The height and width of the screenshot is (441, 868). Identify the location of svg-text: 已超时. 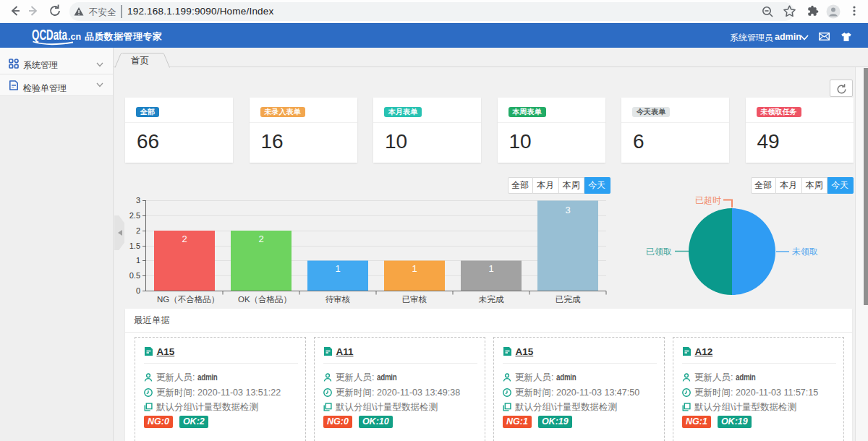
(708, 200).